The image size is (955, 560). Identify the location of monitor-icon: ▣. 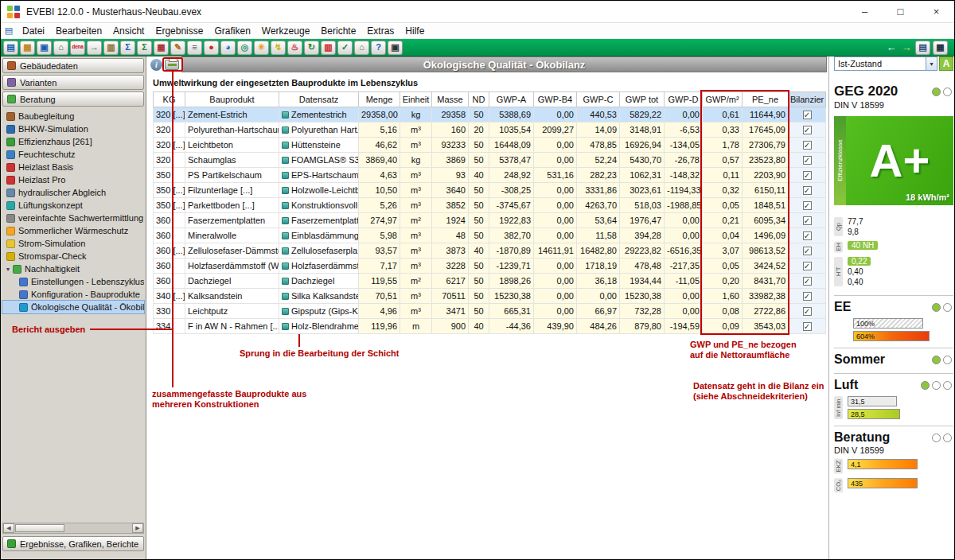
(395, 48).